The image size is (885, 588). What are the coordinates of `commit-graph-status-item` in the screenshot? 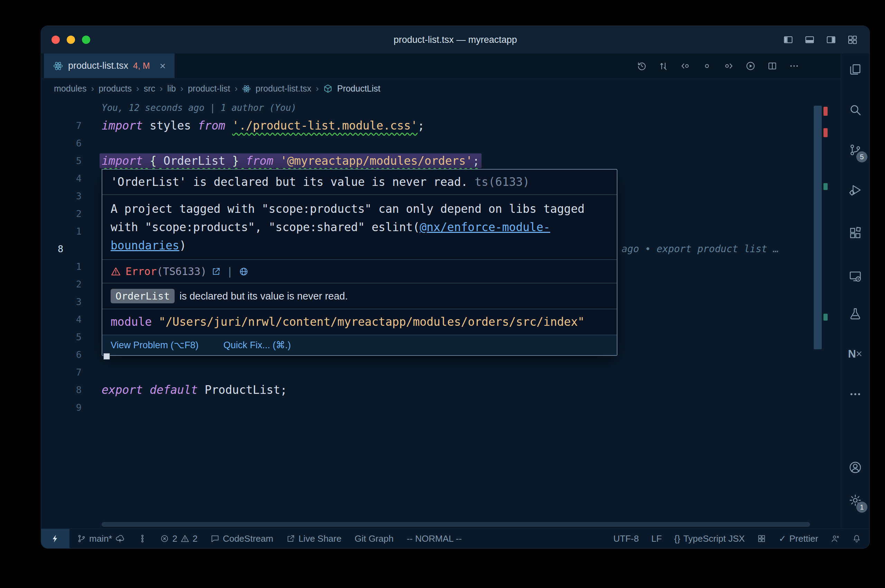 It's located at (143, 538).